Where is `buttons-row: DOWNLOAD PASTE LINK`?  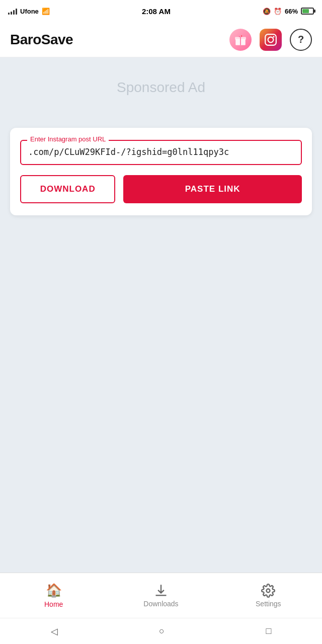
buttons-row: DOWNLOAD PASTE LINK is located at coordinates (161, 189).